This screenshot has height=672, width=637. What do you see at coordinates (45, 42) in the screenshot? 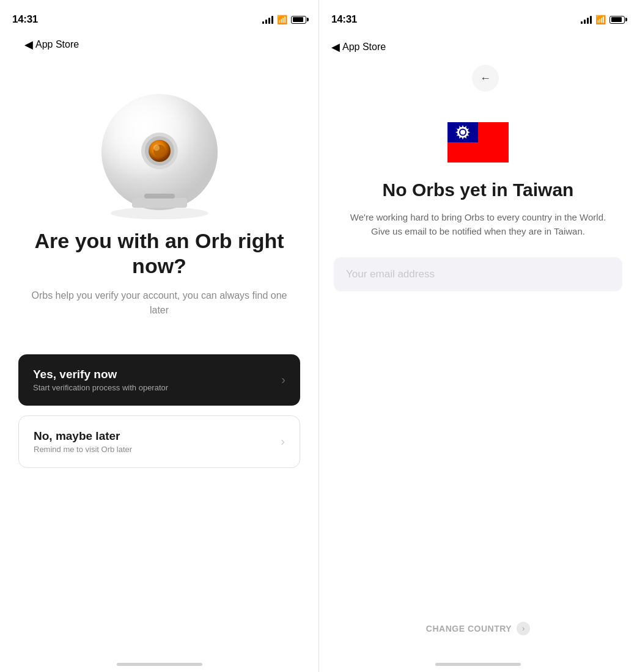
I see `back-nav-left: ◀ App Store` at bounding box center [45, 42].